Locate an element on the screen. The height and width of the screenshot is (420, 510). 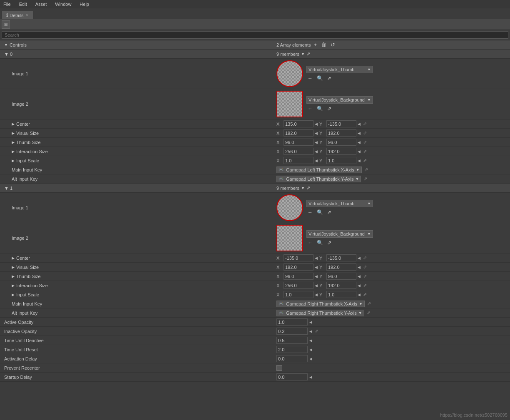
inactive-opacity-arrow: ◀ is located at coordinates (311, 331).